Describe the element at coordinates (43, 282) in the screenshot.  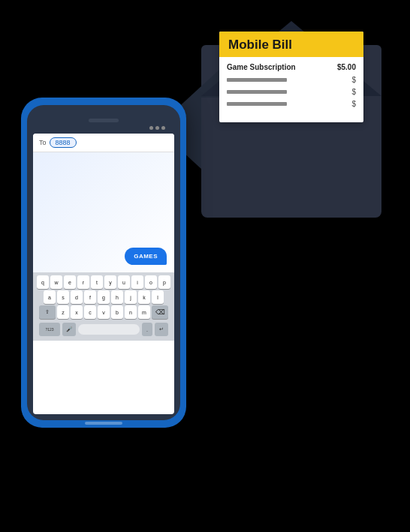
I see `key-q: q` at that location.